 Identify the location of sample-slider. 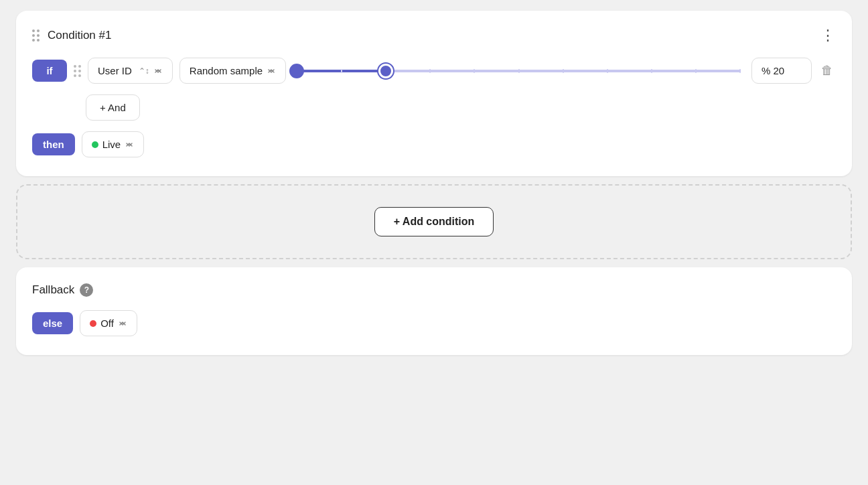
(518, 71).